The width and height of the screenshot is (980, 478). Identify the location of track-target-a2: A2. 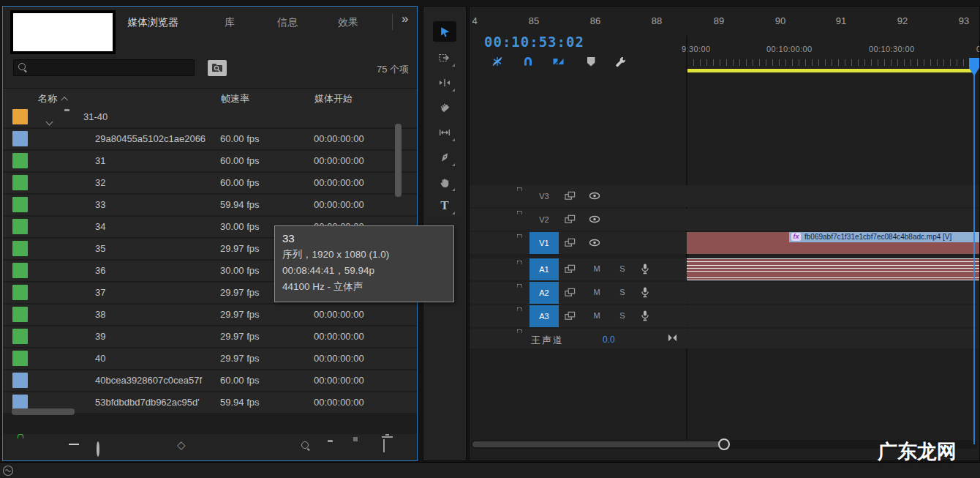
(544, 293).